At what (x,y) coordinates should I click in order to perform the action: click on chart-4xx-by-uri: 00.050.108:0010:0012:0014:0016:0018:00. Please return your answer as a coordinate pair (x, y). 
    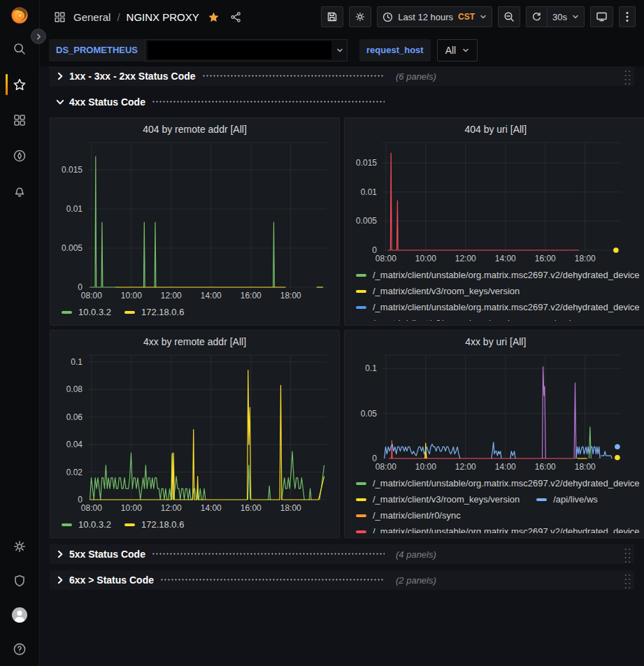
    Looking at the image, I should click on (496, 411).